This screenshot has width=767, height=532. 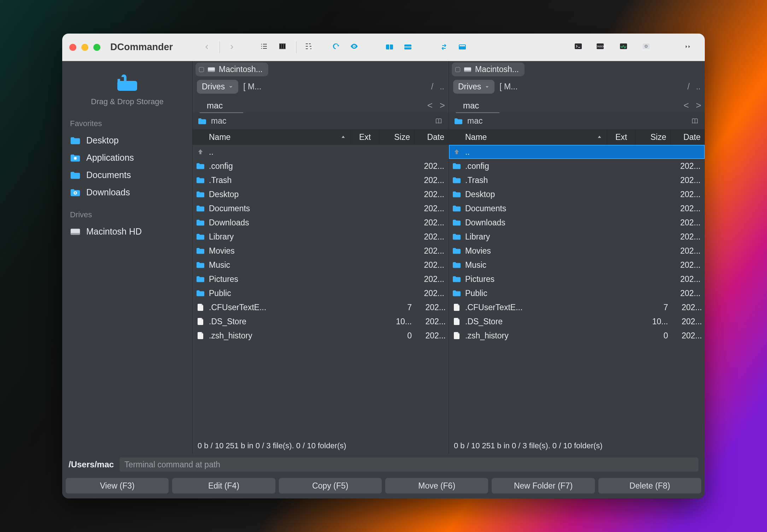 What do you see at coordinates (337, 47) in the screenshot?
I see `sync-button` at bounding box center [337, 47].